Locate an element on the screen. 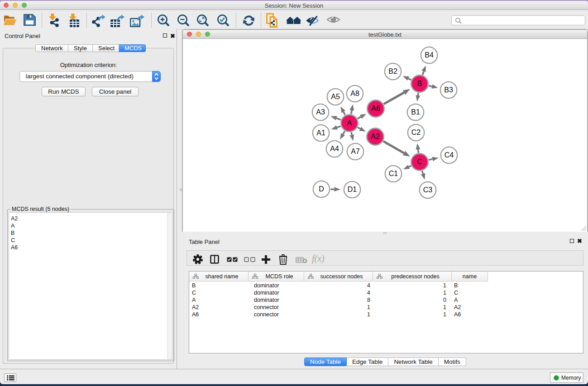 Image resolution: width=588 pixels, height=386 pixels. svg-text: B1 is located at coordinates (416, 112).